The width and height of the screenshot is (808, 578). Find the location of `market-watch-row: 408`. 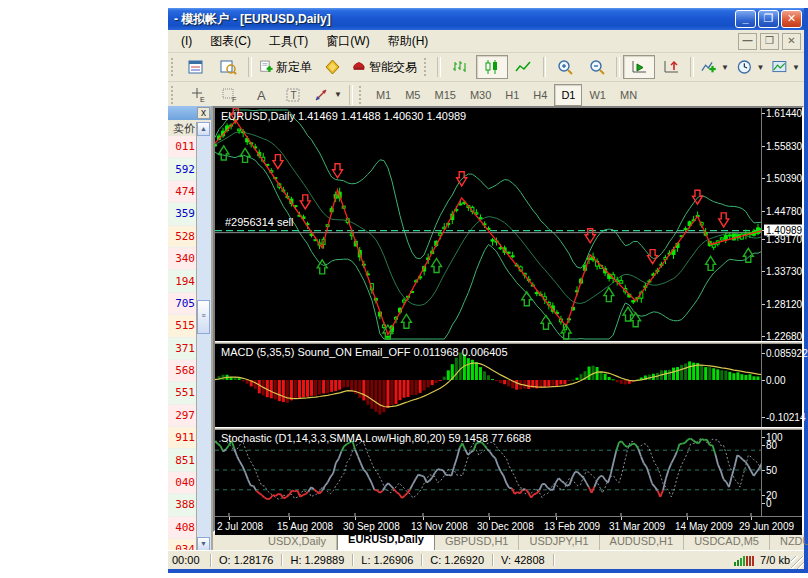

market-watch-row: 408 is located at coordinates (182, 528).